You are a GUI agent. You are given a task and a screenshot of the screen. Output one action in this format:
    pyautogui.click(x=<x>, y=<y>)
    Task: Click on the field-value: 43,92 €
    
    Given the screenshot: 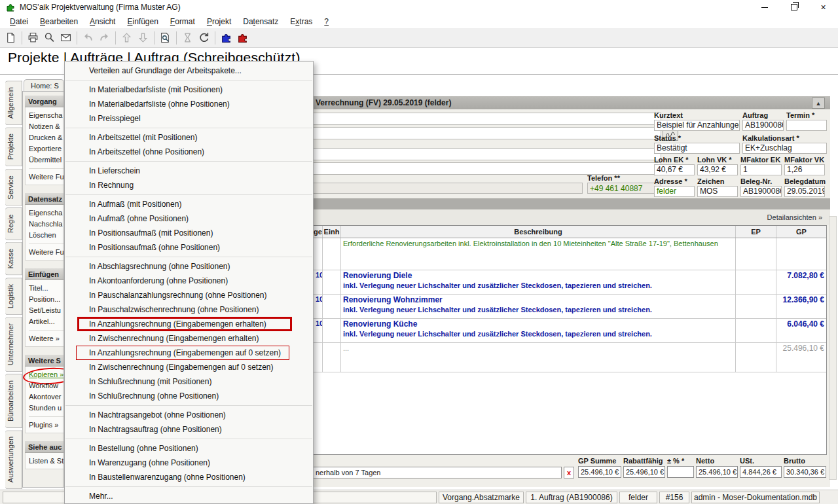 What is the action you would take?
    pyautogui.click(x=718, y=170)
    